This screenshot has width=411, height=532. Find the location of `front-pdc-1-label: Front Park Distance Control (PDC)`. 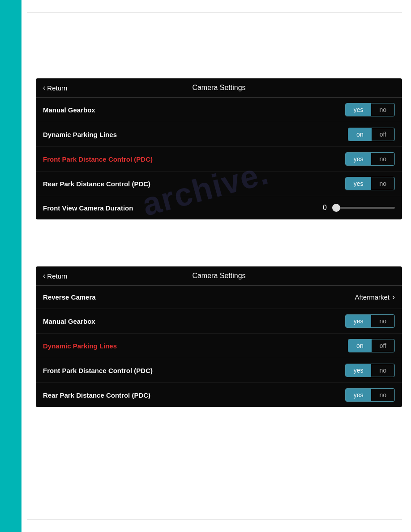

front-pdc-1-label: Front Park Distance Control (PDC) is located at coordinates (98, 159).